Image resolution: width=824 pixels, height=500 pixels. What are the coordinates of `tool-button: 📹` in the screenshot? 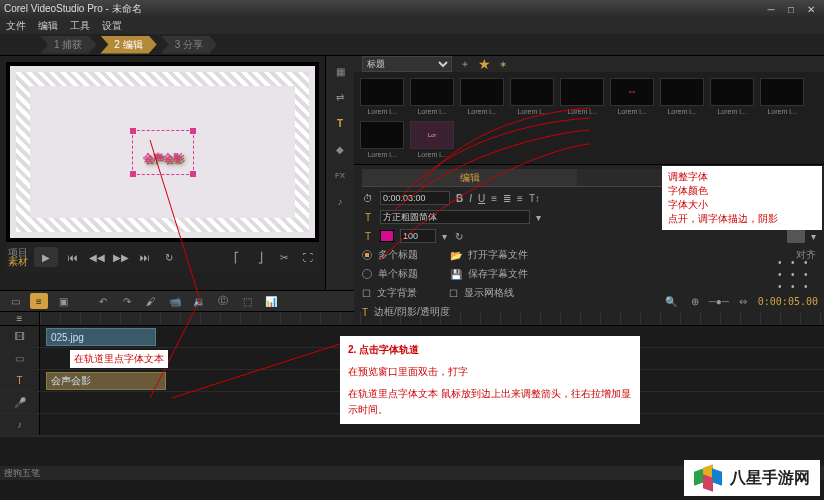 It's located at (175, 301).